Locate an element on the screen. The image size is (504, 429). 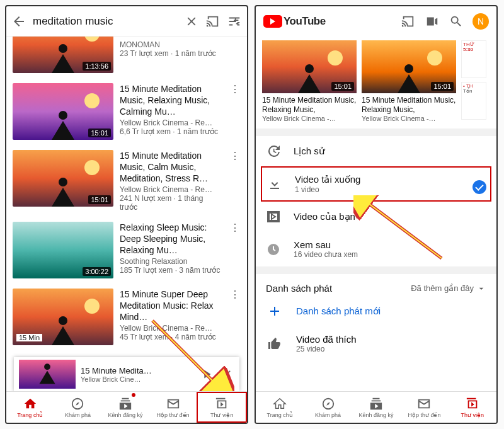
miniplayer: 15 Minute Medita… Yellow Brick Cine… is located at coordinates (127, 374).